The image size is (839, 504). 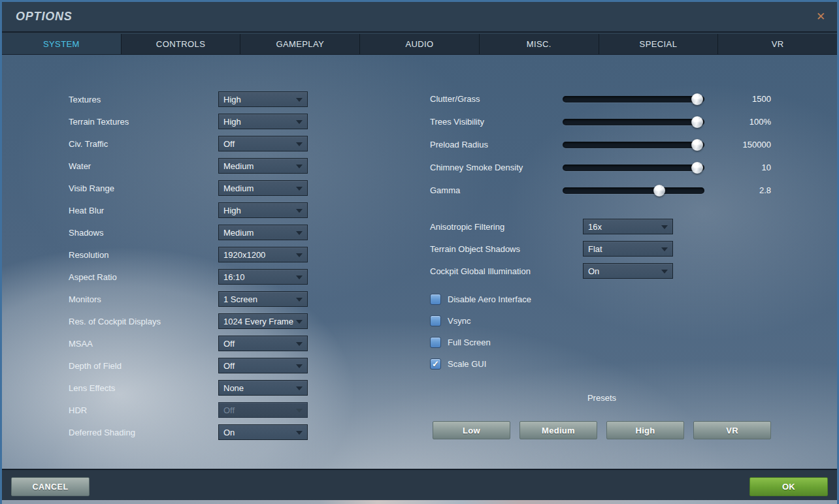 I want to click on preset-medium-button: Medium, so click(x=558, y=430).